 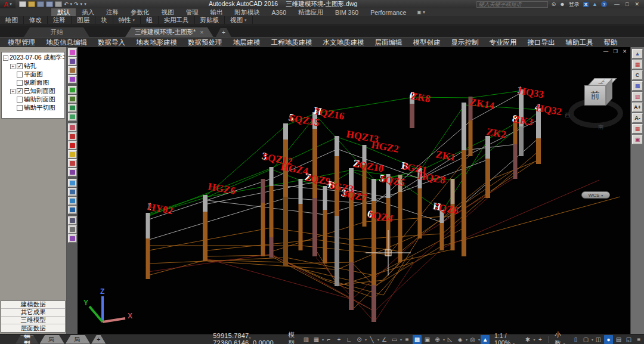 What do you see at coordinates (417, 340) in the screenshot?
I see `transparency-icon: ▩` at bounding box center [417, 340].